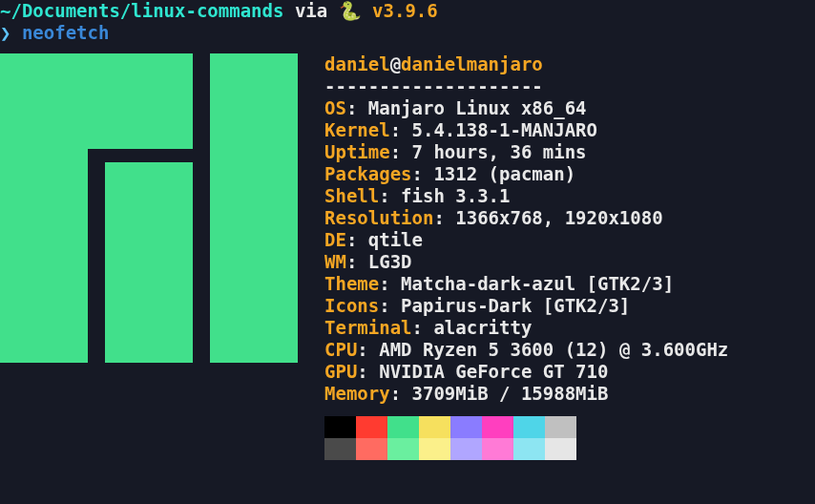 The width and height of the screenshot is (815, 504). I want to click on info-row: OS: Manjaro Linux x86_64, so click(527, 109).